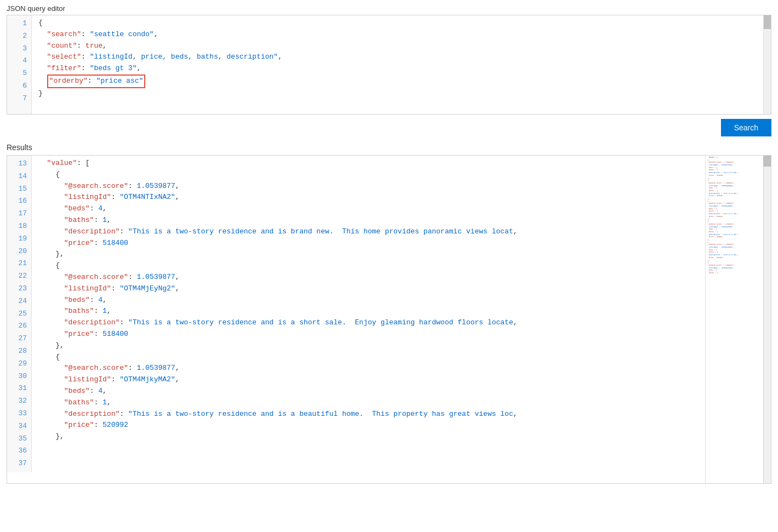  Describe the element at coordinates (389, 148) in the screenshot. I see `results-label: Results` at that location.